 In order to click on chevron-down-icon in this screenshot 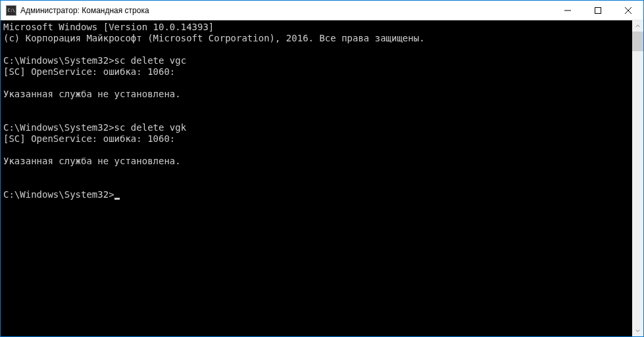, I will do `click(638, 331)`.